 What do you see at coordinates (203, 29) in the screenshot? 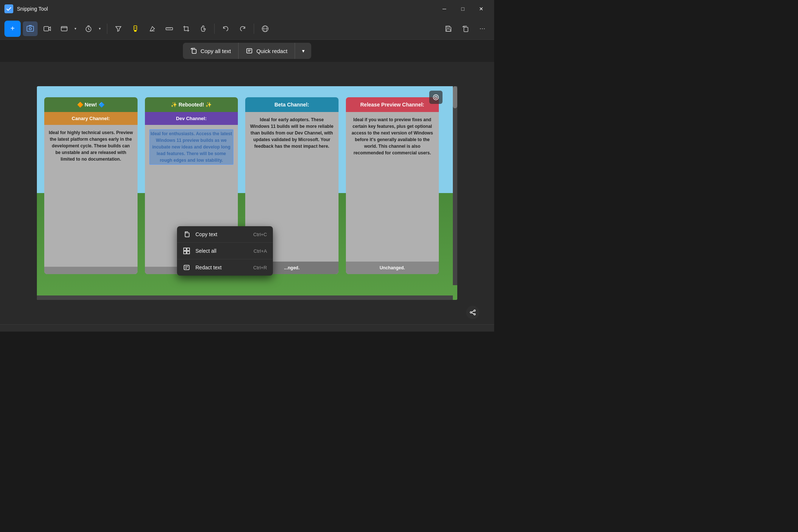
I see `touch-icon` at bounding box center [203, 29].